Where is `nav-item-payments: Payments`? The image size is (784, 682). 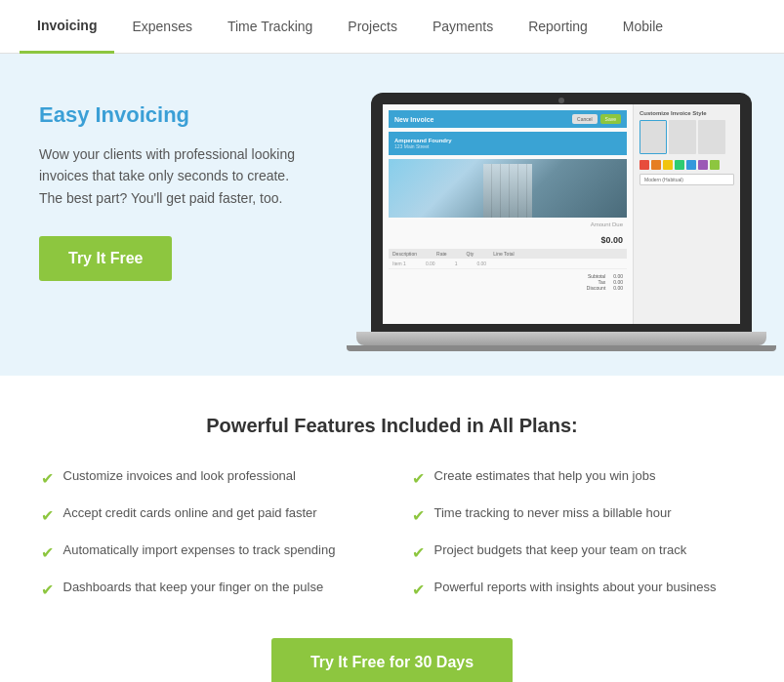
nav-item-payments: Payments is located at coordinates (463, 27).